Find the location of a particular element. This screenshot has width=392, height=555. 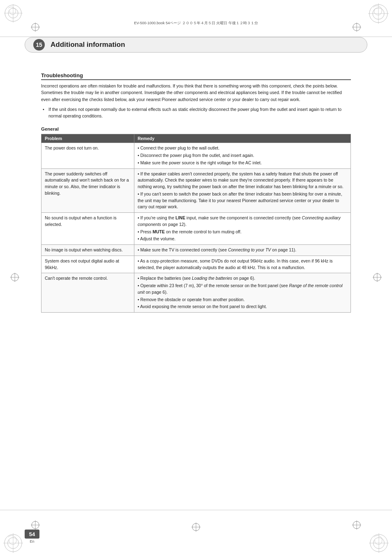

chapter-number: 15 is located at coordinates (39, 45).